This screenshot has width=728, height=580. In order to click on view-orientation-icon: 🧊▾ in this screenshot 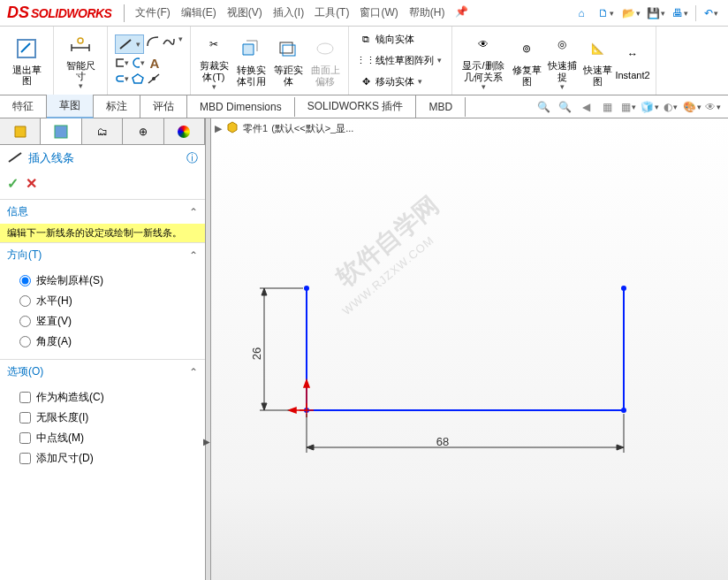, I will do `click(649, 107)`.